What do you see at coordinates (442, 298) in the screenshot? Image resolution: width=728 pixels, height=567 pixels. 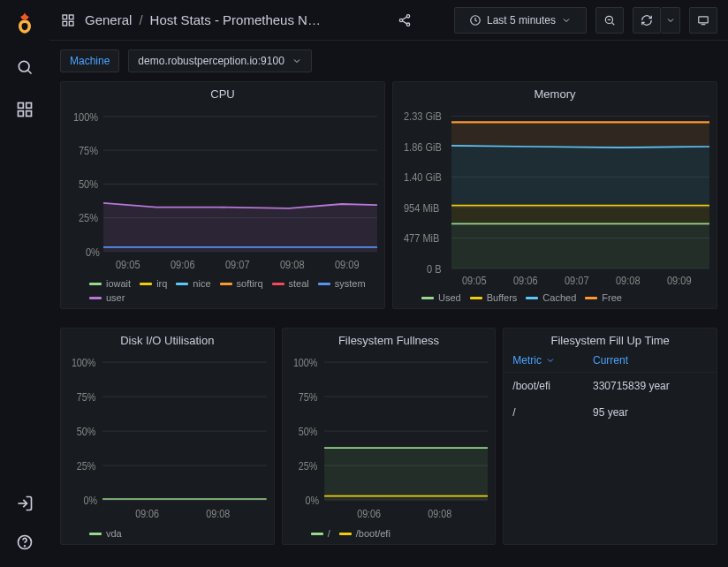 I see `legend-item: Used` at bounding box center [442, 298].